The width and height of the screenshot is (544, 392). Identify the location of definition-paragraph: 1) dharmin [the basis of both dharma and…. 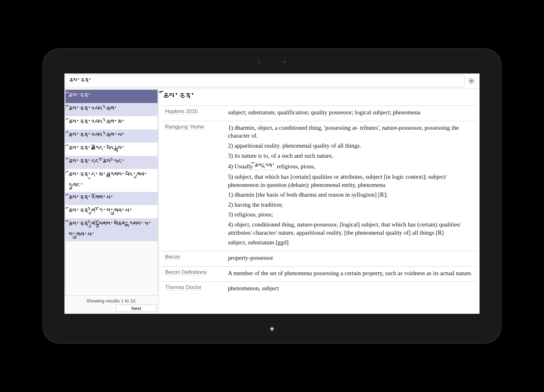
(351, 195).